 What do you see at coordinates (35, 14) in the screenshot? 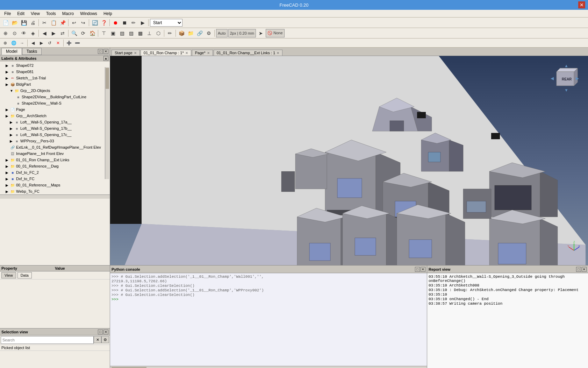
I see `menu-view: View` at bounding box center [35, 14].